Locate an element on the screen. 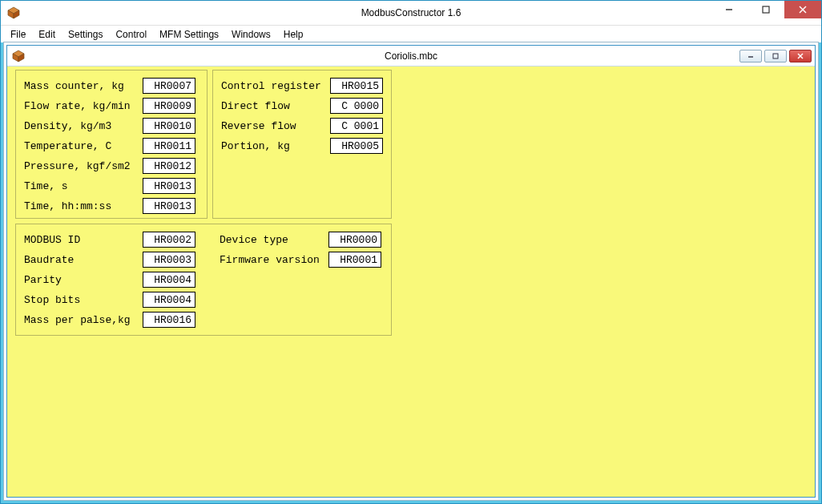 The image size is (822, 504). mdi-titlebar: Coriolis.mbc is located at coordinates (411, 56).